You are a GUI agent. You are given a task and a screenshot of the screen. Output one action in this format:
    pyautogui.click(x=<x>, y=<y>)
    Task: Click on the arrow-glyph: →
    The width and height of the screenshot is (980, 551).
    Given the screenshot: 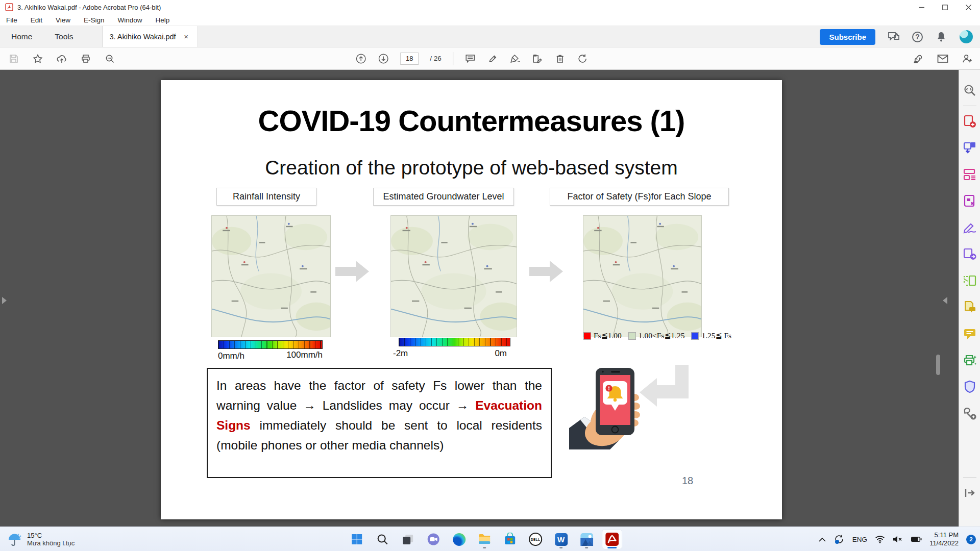 What is the action you would take?
    pyautogui.click(x=462, y=405)
    